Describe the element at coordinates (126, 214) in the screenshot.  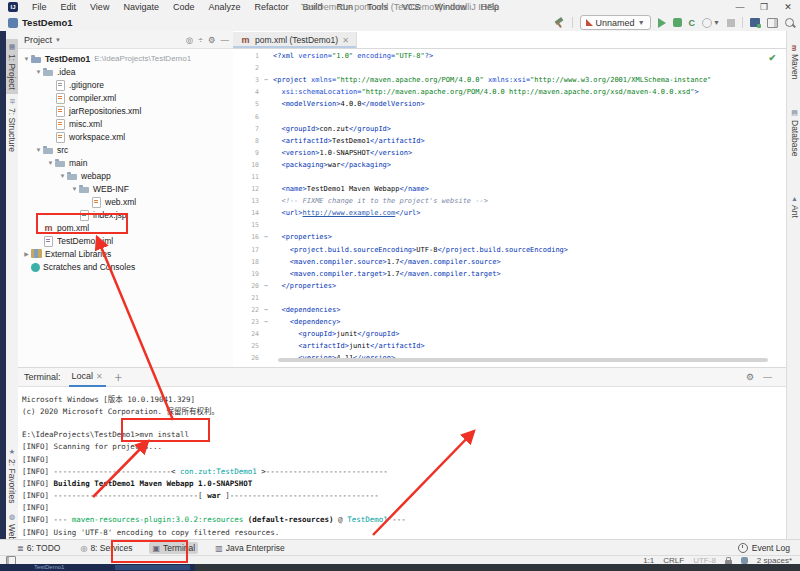
I see `tree-item: index.jsp` at that location.